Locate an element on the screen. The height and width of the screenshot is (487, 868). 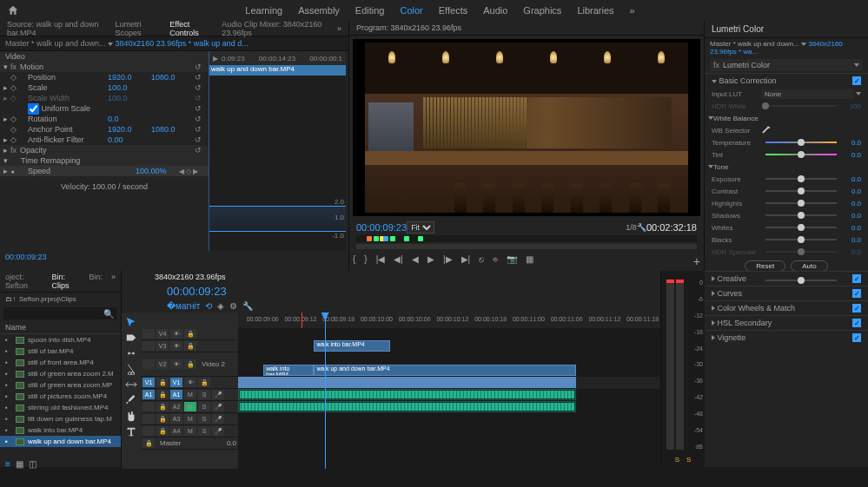
ws-color: Color is located at coordinates (411, 10).